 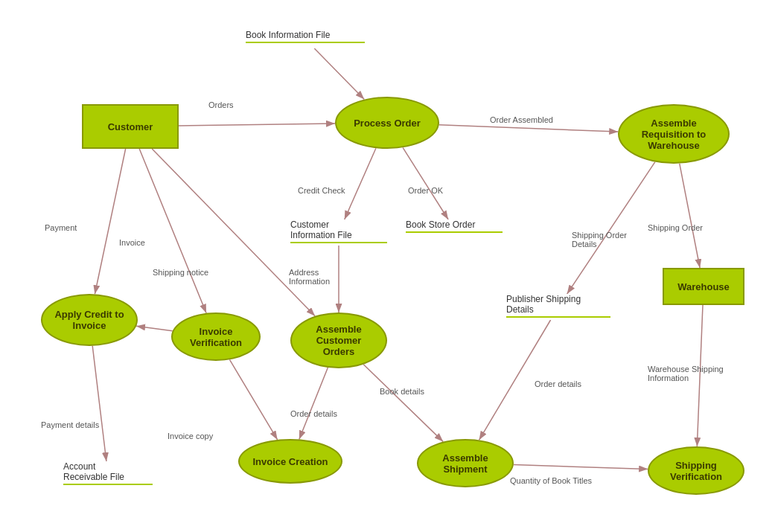 I want to click on edge-label: AddressInformation, so click(x=310, y=277).